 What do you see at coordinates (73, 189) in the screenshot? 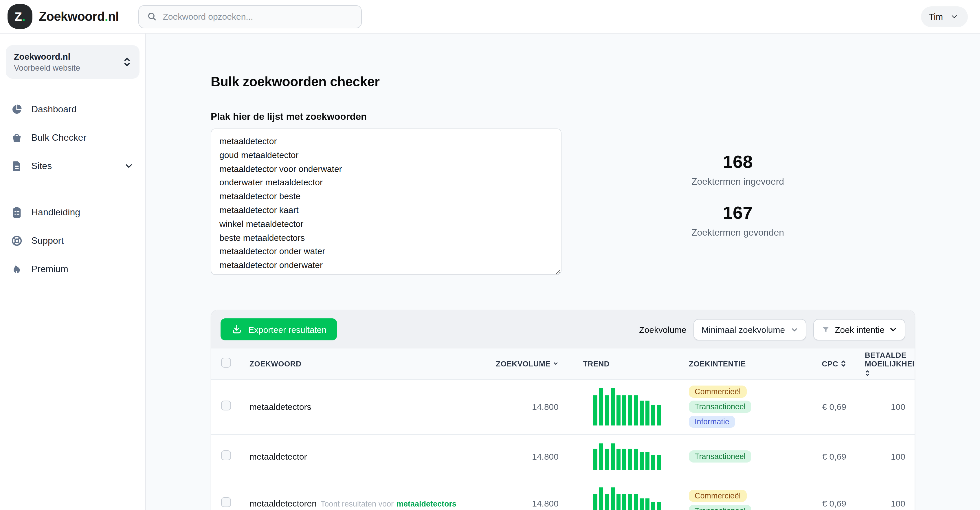
I see `sidebar-nav: Dashboard Bulk Checker Sites` at bounding box center [73, 189].